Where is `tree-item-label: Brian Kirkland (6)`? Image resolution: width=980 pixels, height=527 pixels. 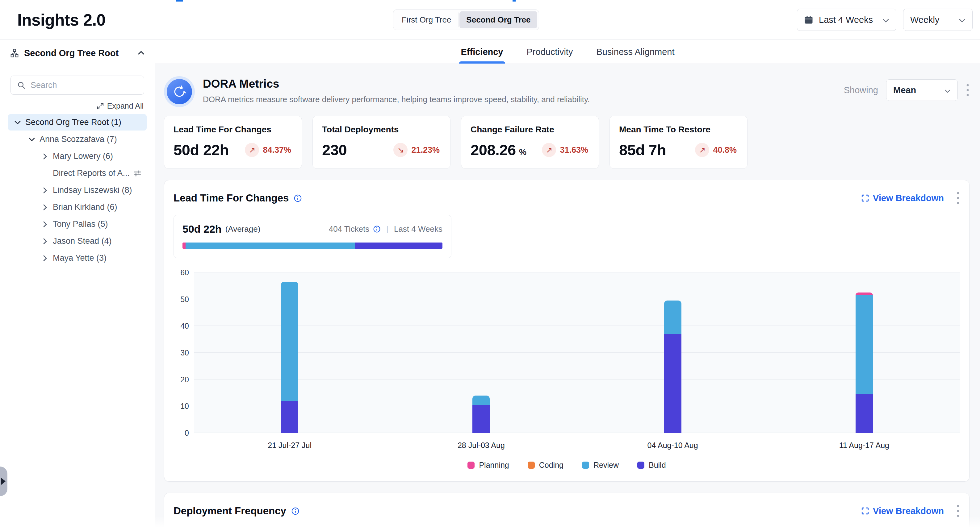 tree-item-label: Brian Kirkland (6) is located at coordinates (85, 207).